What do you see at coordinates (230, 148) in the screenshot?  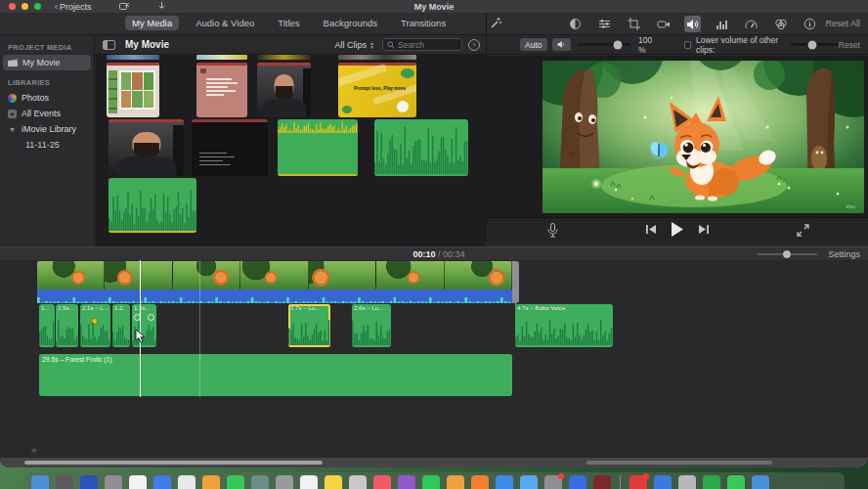 I see `media-thumbnail-terminal` at bounding box center [230, 148].